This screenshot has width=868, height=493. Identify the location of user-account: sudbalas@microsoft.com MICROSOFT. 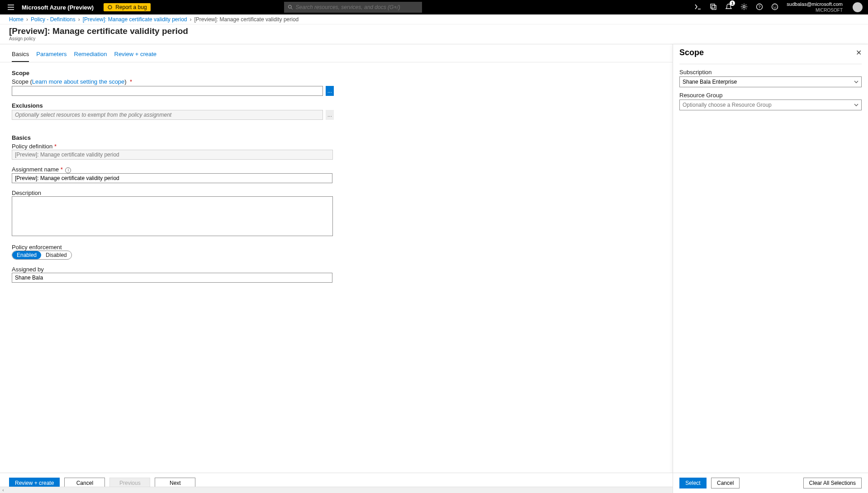
(815, 7).